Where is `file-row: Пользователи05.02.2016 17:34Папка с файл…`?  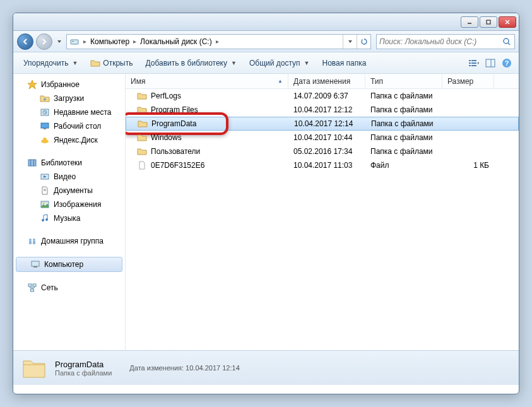 file-row: Пользователи05.02.2016 17:34Папка с файл… is located at coordinates (322, 151).